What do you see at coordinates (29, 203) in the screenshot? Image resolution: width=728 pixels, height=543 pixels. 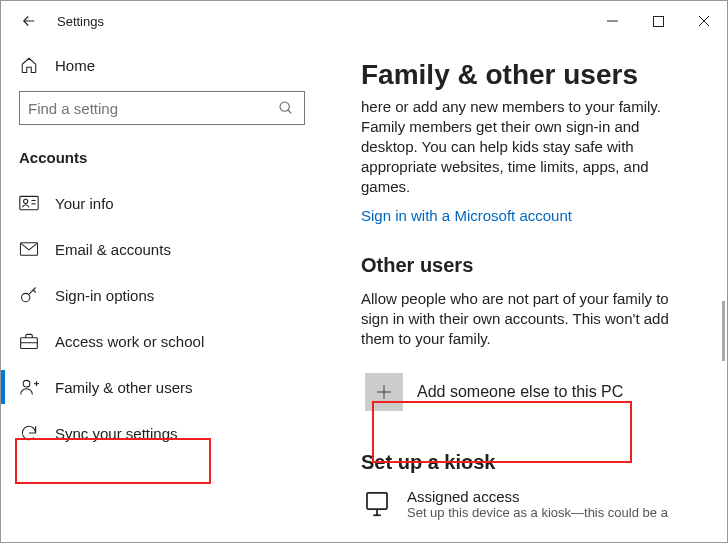 I see `person-card-icon` at bounding box center [29, 203].